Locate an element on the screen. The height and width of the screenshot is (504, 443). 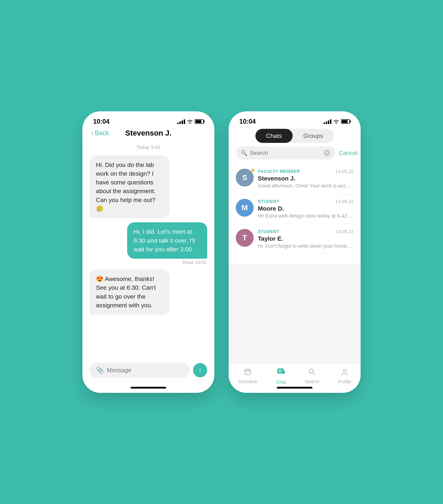
chat-role-3: Student is located at coordinates (269, 232).